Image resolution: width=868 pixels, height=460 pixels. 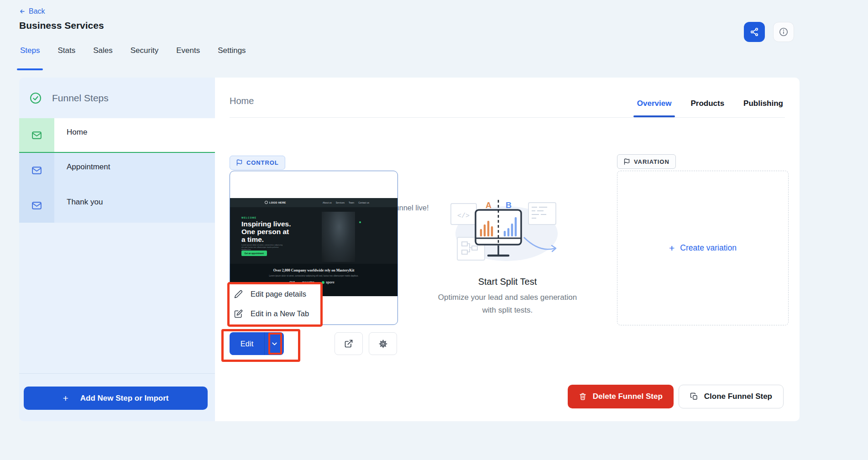 What do you see at coordinates (22, 11) in the screenshot?
I see `arrow-left-icon` at bounding box center [22, 11].